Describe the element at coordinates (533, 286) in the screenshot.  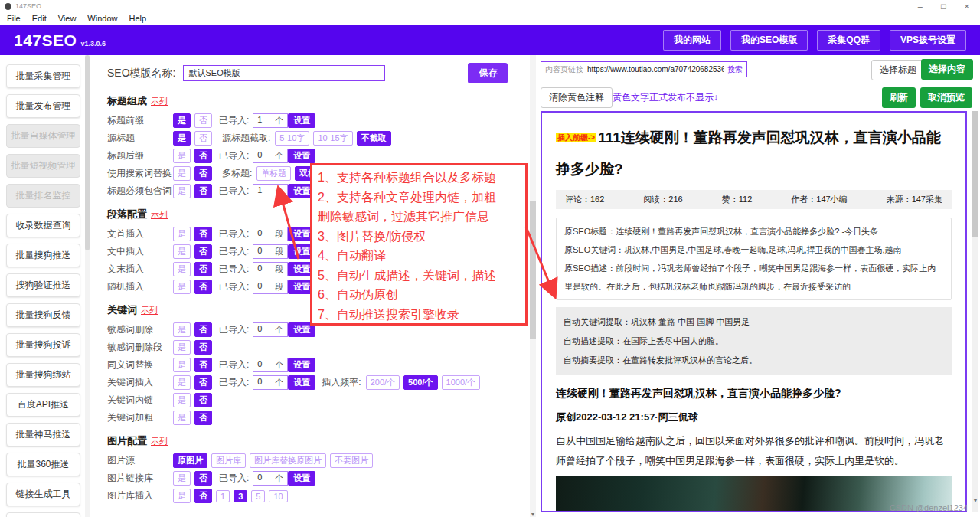
I see `main-scrollbar: ▼` at that location.